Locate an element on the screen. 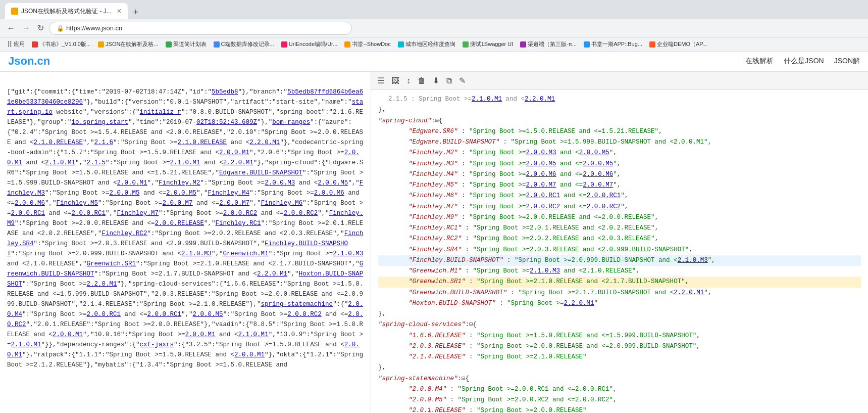 The height and width of the screenshot is (413, 868). toolbar-image-icon: 🖼 is located at coordinates (395, 81).